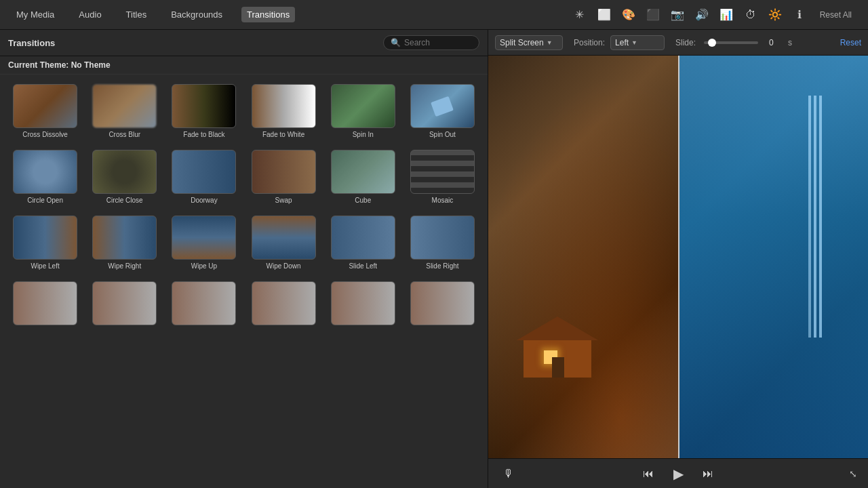 Image resolution: width=868 pixels, height=488 pixels. What do you see at coordinates (434, 15) in the screenshot?
I see `top-toolbar: My Media Audio Titles Backgrounds Transi…` at bounding box center [434, 15].